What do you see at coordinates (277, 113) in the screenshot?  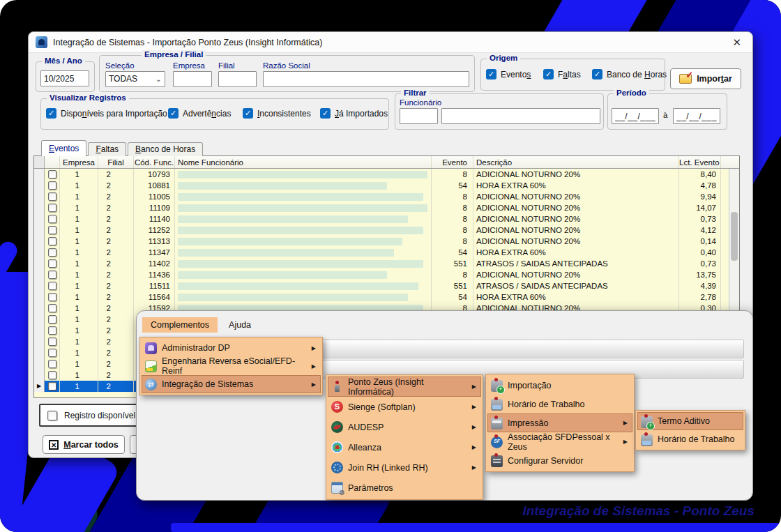 I see `checkbox-inconsistentes: ✓ Inconsistentes` at bounding box center [277, 113].